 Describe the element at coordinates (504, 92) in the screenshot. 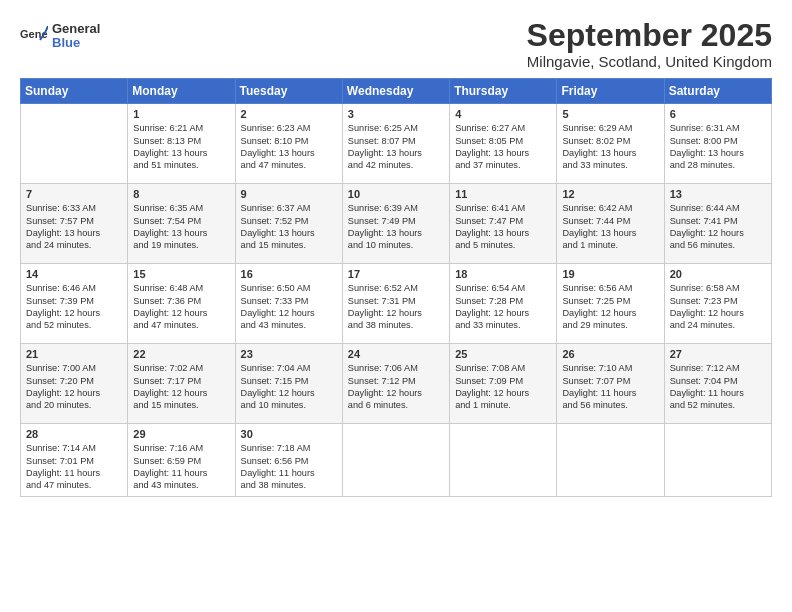

I see `col-thursday: Thursday` at that location.